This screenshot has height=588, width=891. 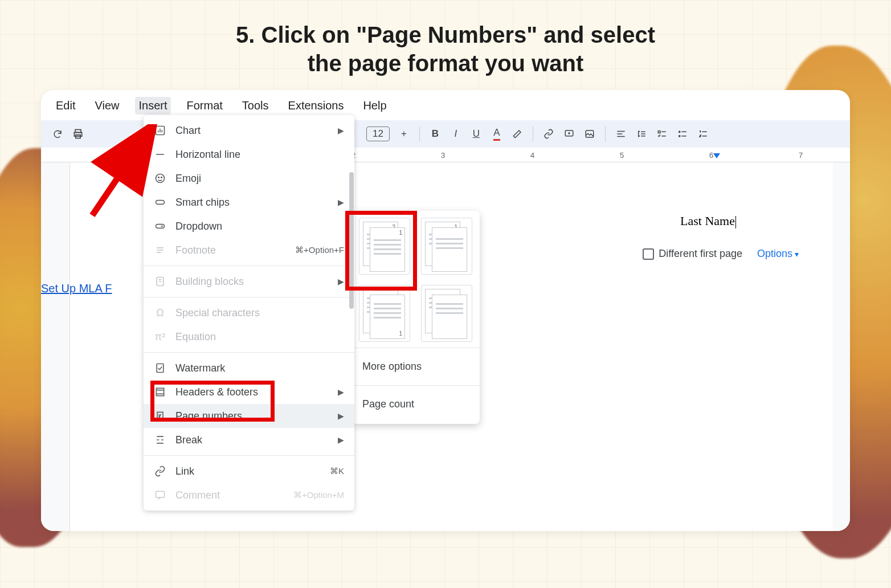 What do you see at coordinates (260, 155) in the screenshot?
I see `insert-horizontal-line-label: Horizontal line` at bounding box center [260, 155].